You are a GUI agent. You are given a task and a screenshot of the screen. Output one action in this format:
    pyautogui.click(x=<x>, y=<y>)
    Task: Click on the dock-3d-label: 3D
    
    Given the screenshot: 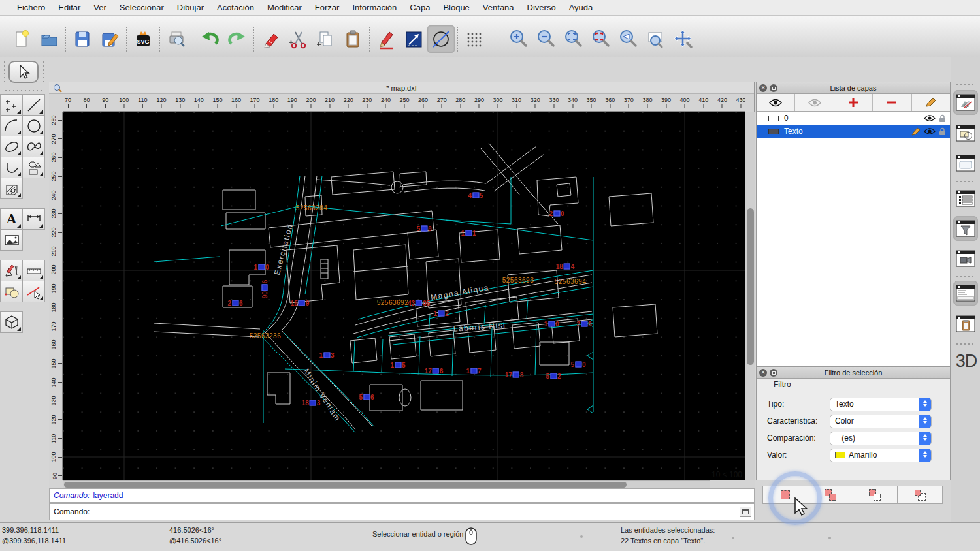 What is the action you would take?
    pyautogui.click(x=966, y=362)
    